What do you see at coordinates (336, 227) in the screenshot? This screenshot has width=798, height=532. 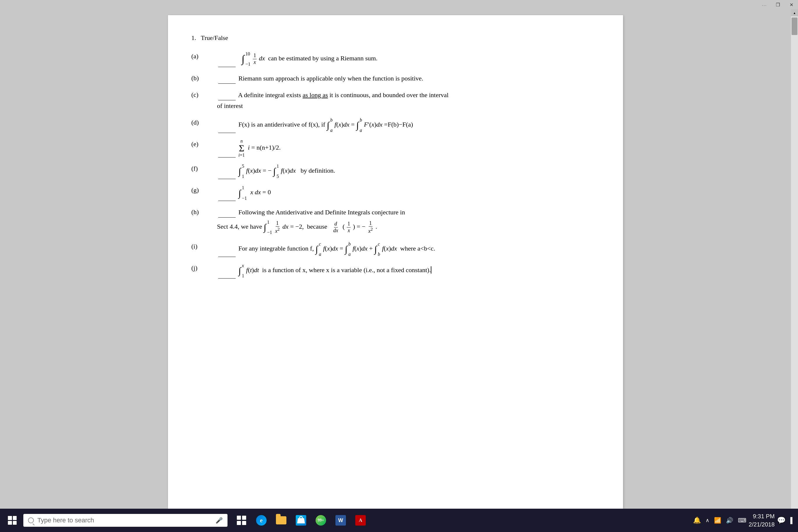 I see `frac-h2: d dx` at bounding box center [336, 227].